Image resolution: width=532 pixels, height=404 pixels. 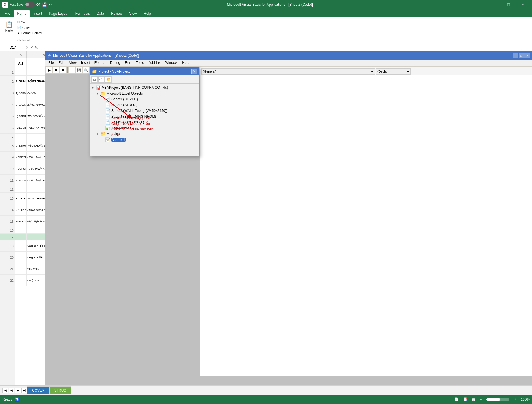 I want to click on vba-menu-window: Window, so click(x=172, y=63).